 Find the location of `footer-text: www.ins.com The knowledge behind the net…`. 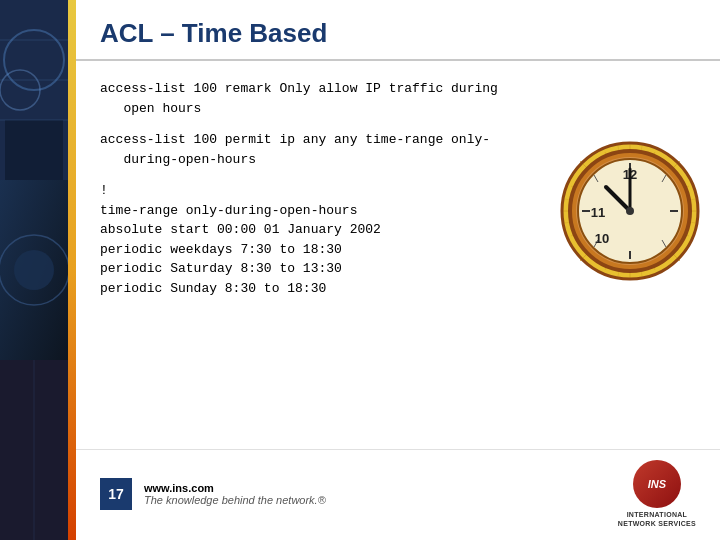

footer-text: www.ins.com The knowledge behind the net… is located at coordinates (235, 494).